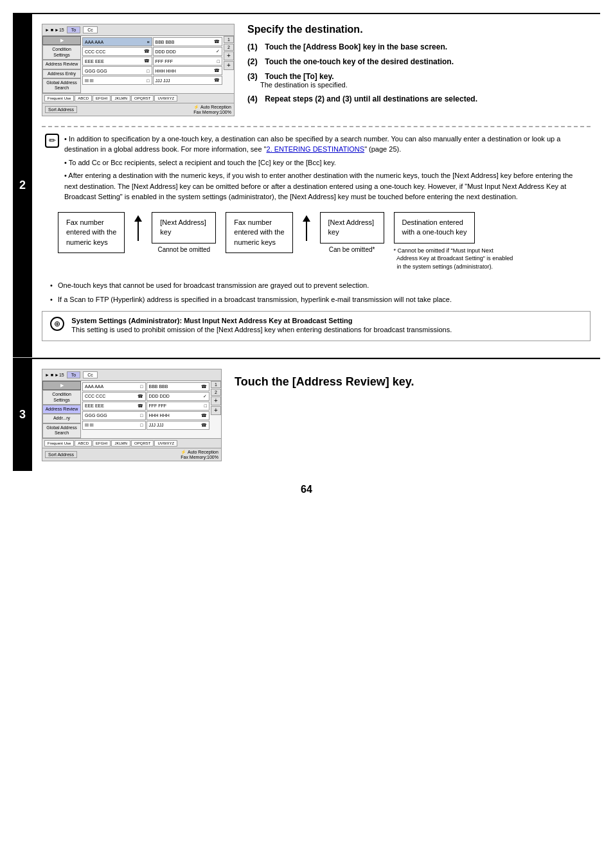 This screenshot has height=868, width=613. Describe the element at coordinates (216, 384) in the screenshot. I see `right3-btn-1: 1` at that location.